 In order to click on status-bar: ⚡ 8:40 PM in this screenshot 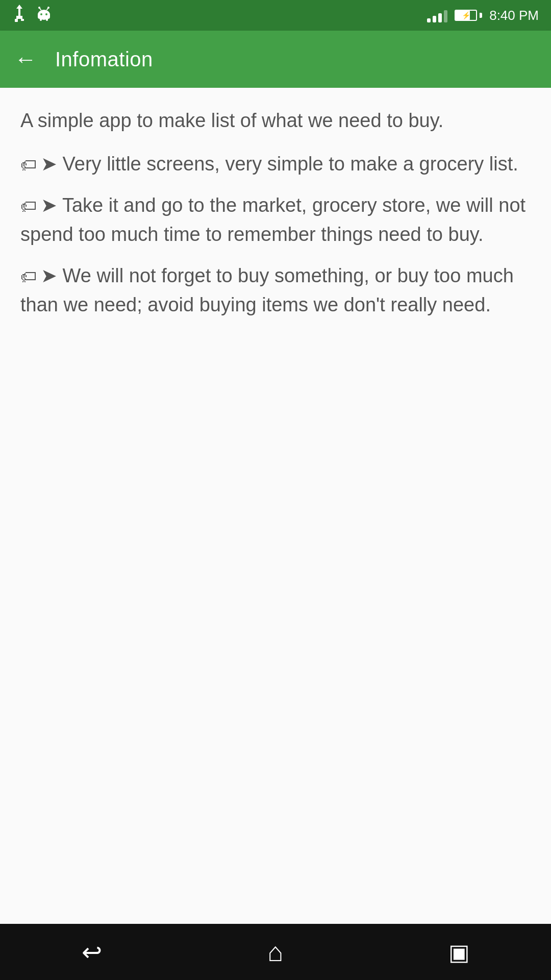, I will do `click(276, 15)`.